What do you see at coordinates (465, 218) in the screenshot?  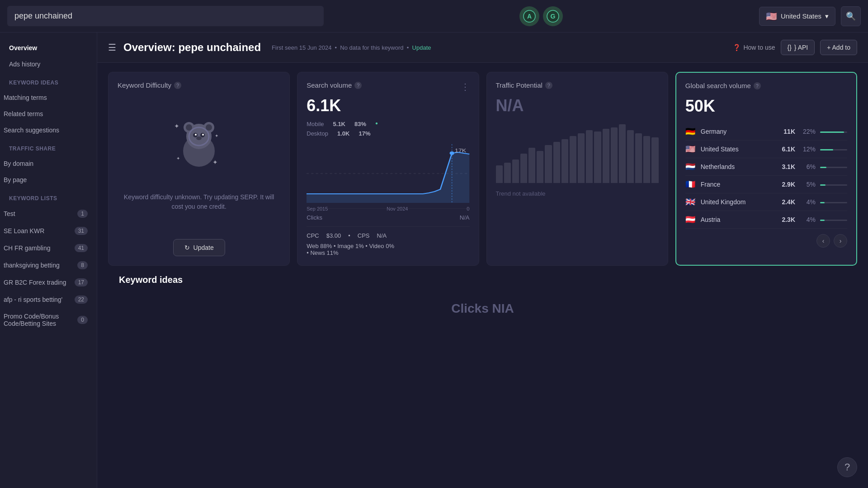 I see `clicks-val: N/A` at bounding box center [465, 218].